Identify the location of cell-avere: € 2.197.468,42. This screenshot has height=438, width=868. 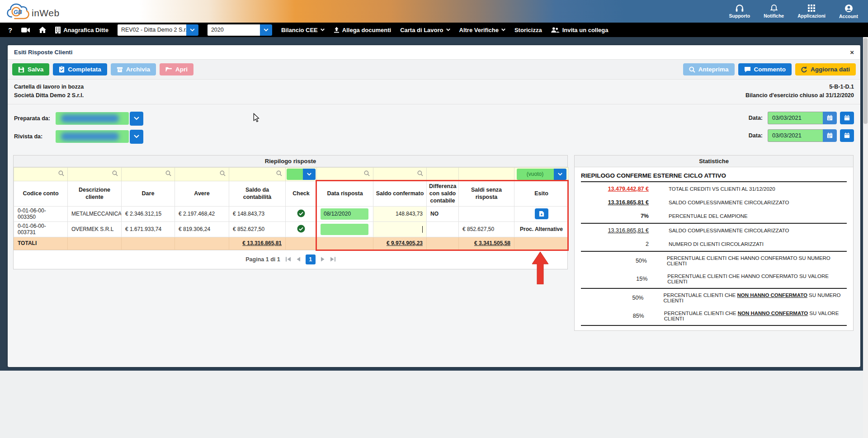
(202, 214).